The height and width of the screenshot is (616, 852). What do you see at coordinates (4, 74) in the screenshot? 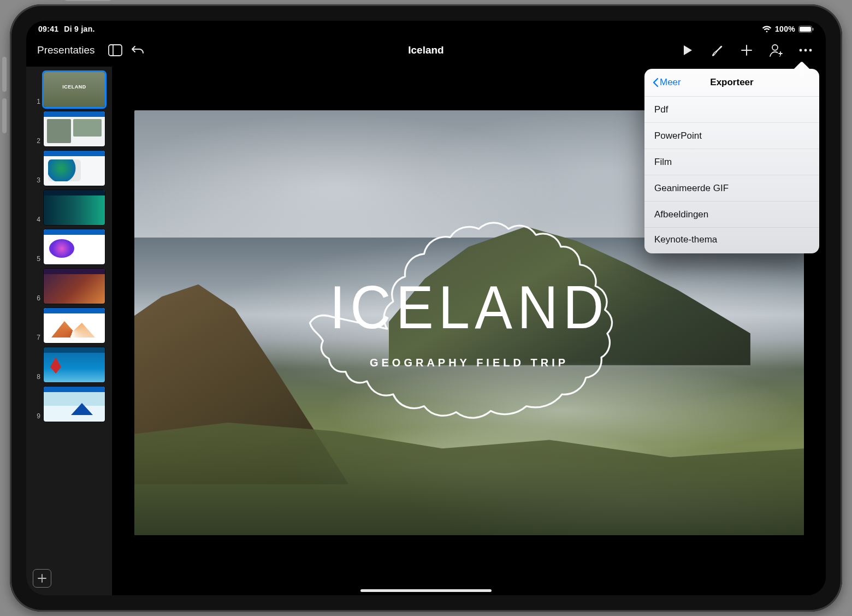
I see `volume-up-button` at bounding box center [4, 74].